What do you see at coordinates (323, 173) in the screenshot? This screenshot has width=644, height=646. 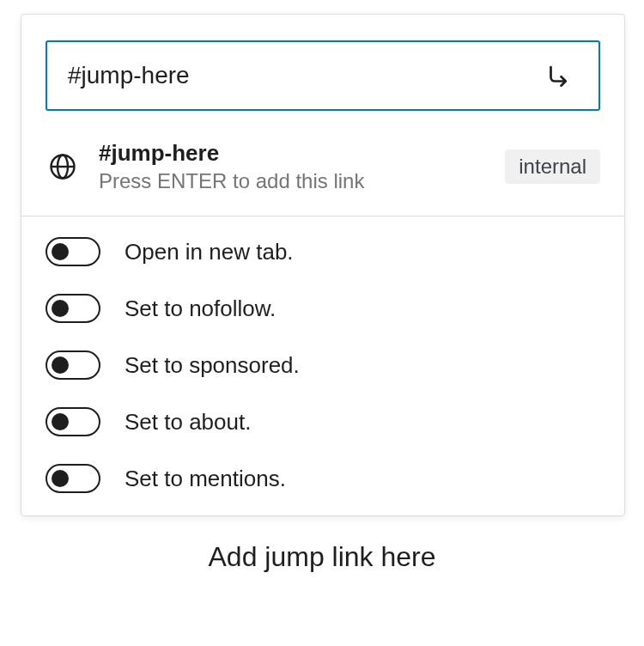 I see `link-suggestion: #jump-here Press ENTER to add this link …` at bounding box center [323, 173].